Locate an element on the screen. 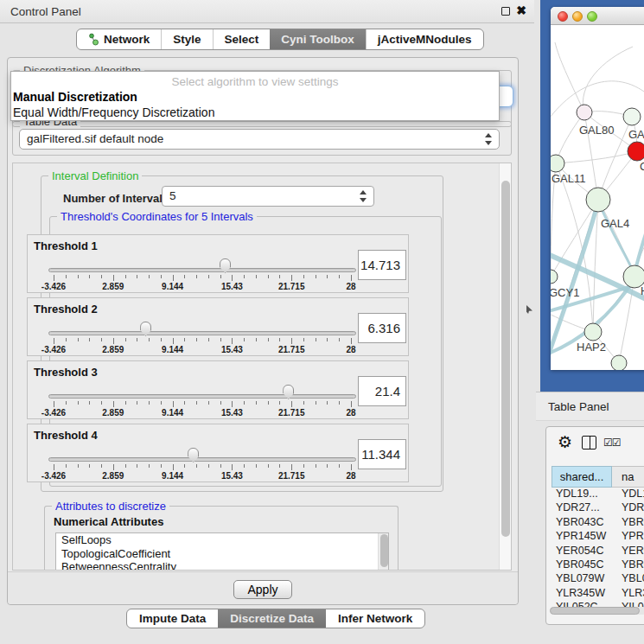 This screenshot has width=644, height=644. top-tab-bar: Network Style Select Cyni Toolbox jActiv… is located at coordinates (280, 40).